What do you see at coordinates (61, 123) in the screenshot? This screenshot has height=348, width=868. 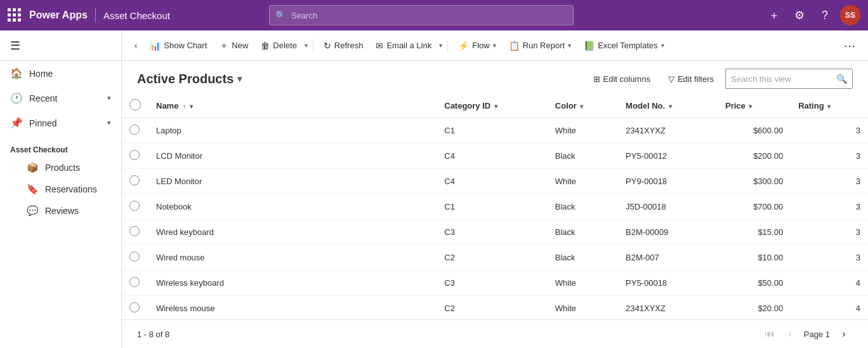 I see `sidebar-item-pinned: 📌 Pinned ▾` at bounding box center [61, 123].